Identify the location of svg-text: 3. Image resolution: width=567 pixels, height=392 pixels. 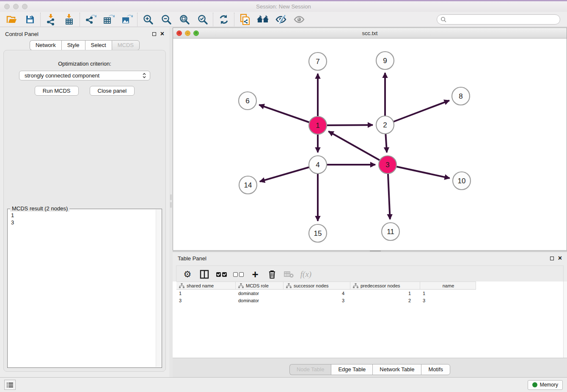
(388, 165).